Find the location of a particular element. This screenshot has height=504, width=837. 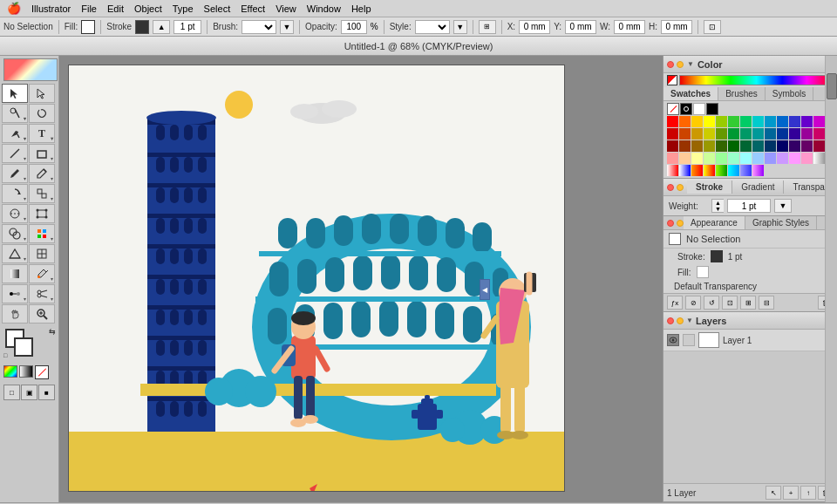

appearance-panel-minimize is located at coordinates (680, 223).